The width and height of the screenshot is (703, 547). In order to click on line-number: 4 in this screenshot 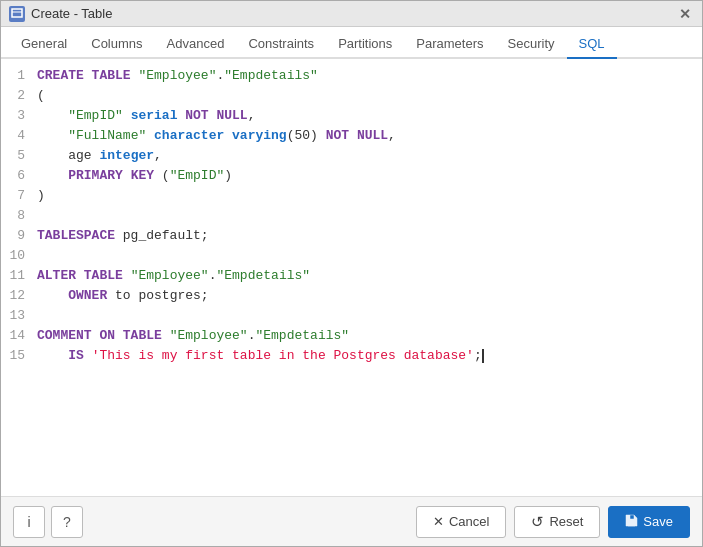, I will do `click(19, 136)`.